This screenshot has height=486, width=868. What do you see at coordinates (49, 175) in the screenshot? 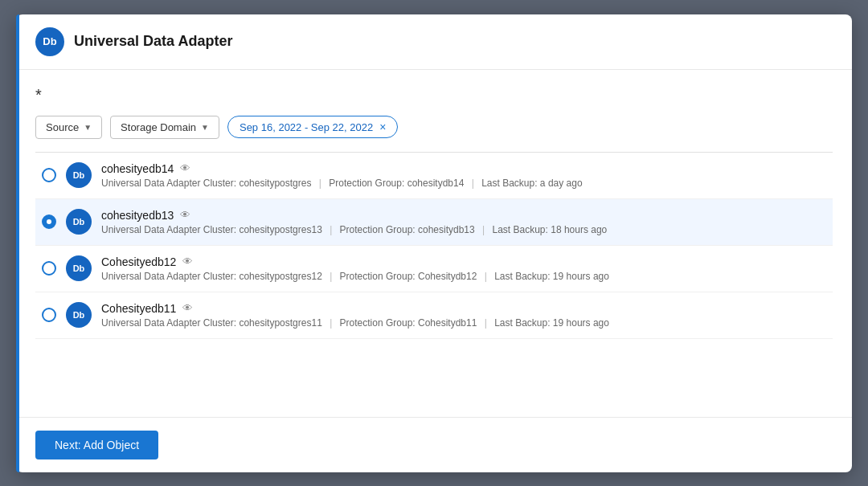
I see `radio-button-cohesityedb14` at bounding box center [49, 175].